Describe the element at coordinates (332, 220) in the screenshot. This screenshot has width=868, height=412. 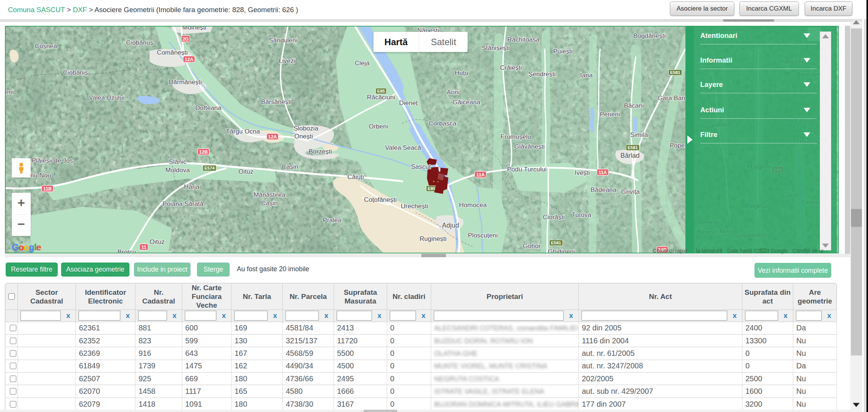
I see `svg-text: Pralea` at that location.